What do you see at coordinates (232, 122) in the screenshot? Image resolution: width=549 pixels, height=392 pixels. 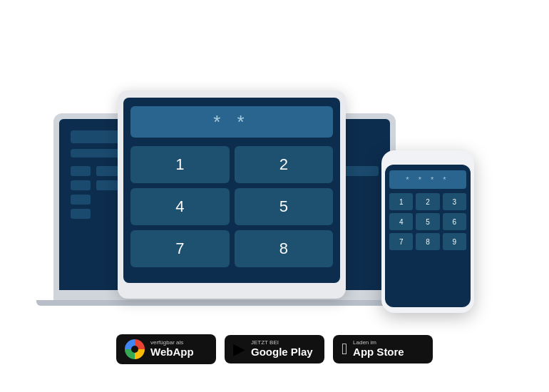 I see `tablet-pin-display: * *` at bounding box center [232, 122].